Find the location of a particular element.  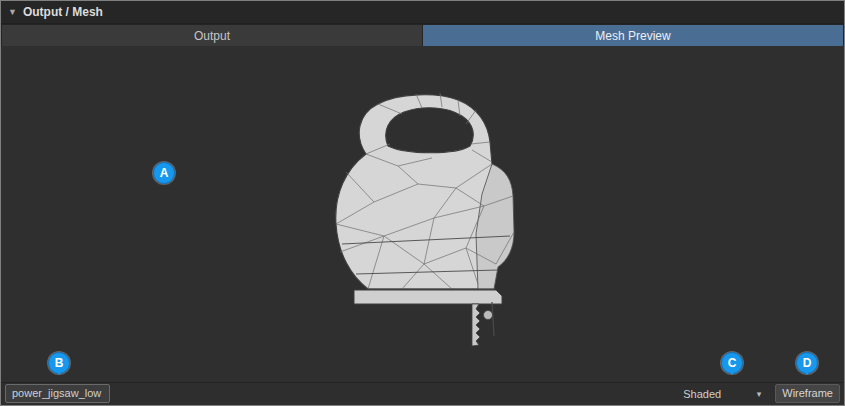

annotation-badge-a: A is located at coordinates (164, 173).